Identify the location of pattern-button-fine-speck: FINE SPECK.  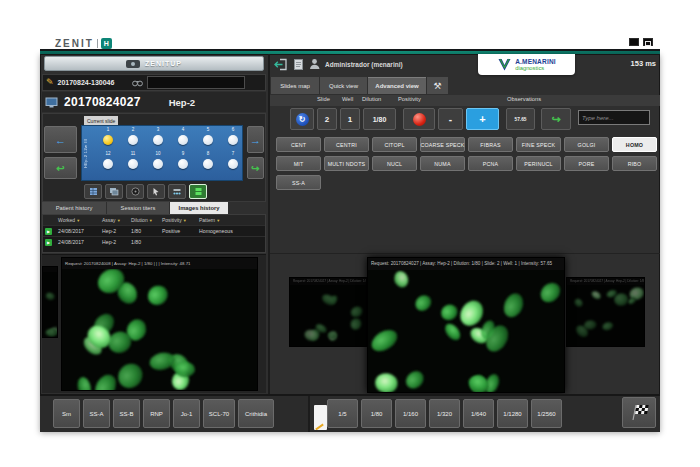
(538, 144).